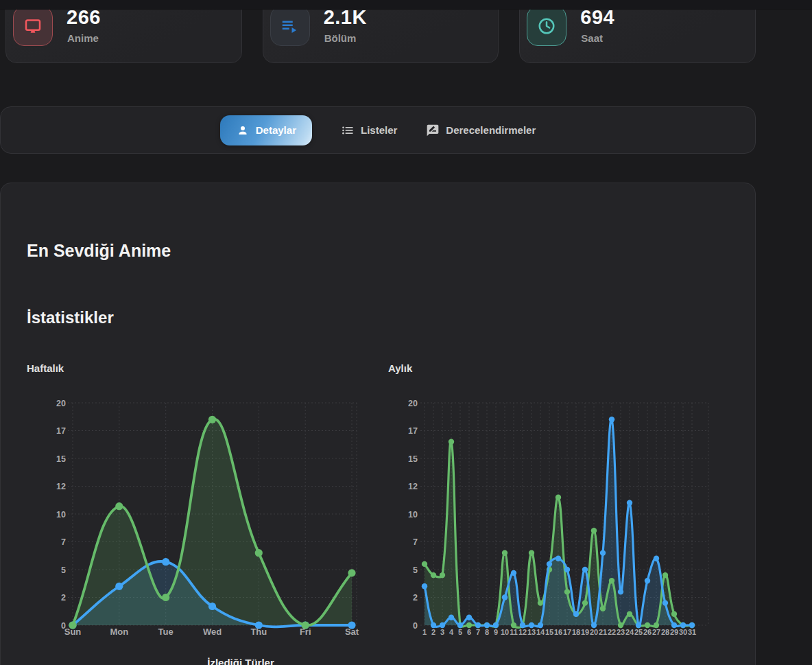  What do you see at coordinates (416, 626) in the screenshot?
I see `svg-text: 0` at bounding box center [416, 626].